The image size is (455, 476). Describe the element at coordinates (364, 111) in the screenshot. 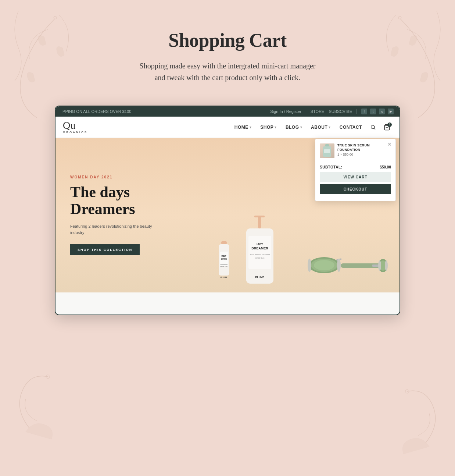

I see `facebook-icon: f` at that location.